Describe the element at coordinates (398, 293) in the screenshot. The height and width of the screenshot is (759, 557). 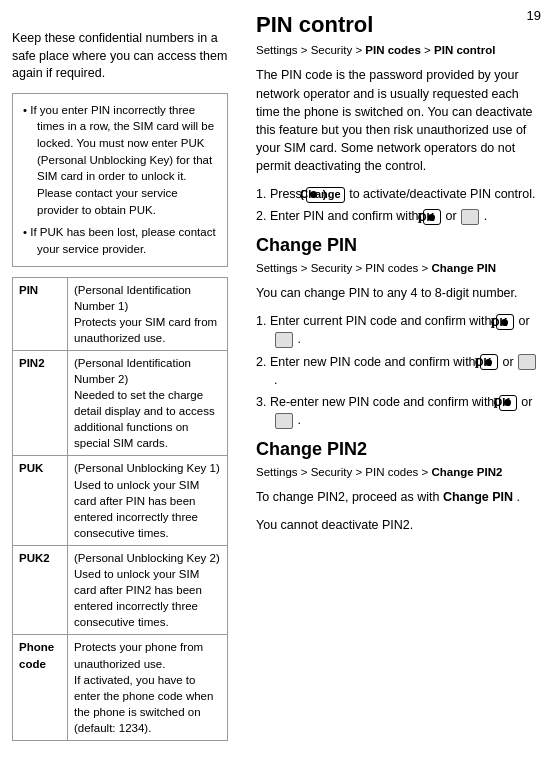
I see `change-pin-body: You can change PIN to any 4 to 8-digit n…` at that location.